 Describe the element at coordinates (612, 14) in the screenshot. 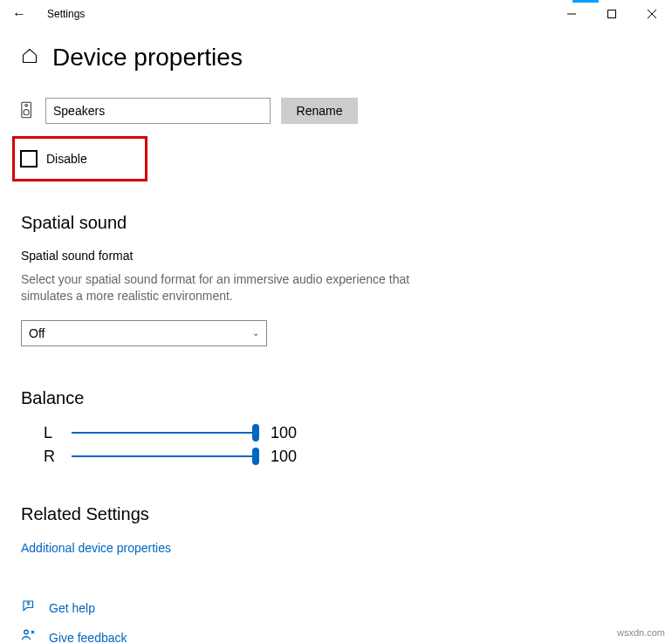

I see `window-controls` at that location.